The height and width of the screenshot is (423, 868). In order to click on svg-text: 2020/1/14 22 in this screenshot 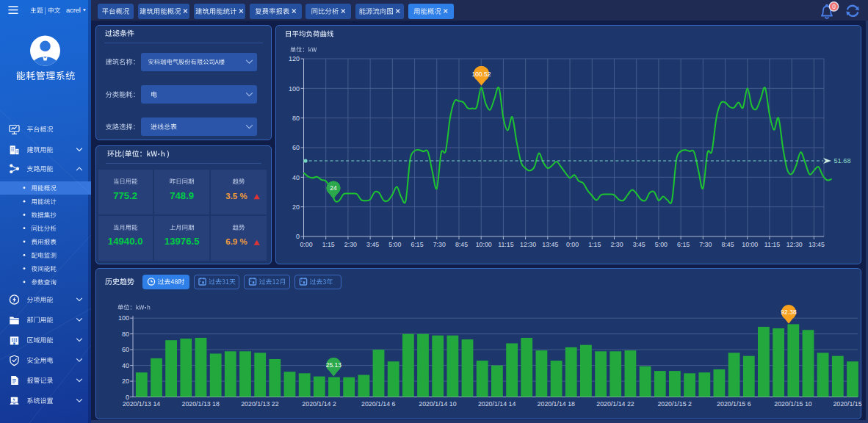, I will do `click(615, 404)`.